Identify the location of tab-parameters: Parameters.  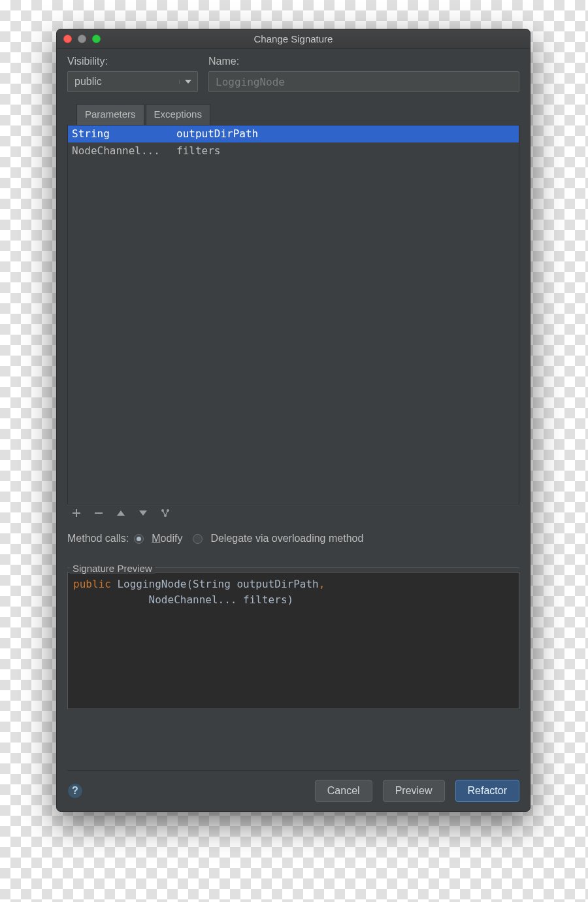
(110, 114).